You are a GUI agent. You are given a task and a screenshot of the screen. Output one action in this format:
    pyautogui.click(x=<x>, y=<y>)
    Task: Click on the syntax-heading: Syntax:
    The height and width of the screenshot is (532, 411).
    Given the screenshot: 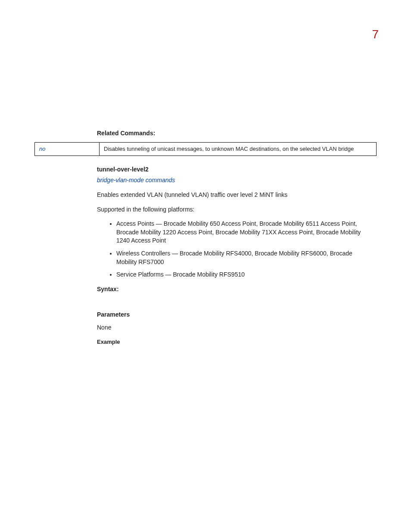 What is the action you would take?
    pyautogui.click(x=237, y=289)
    